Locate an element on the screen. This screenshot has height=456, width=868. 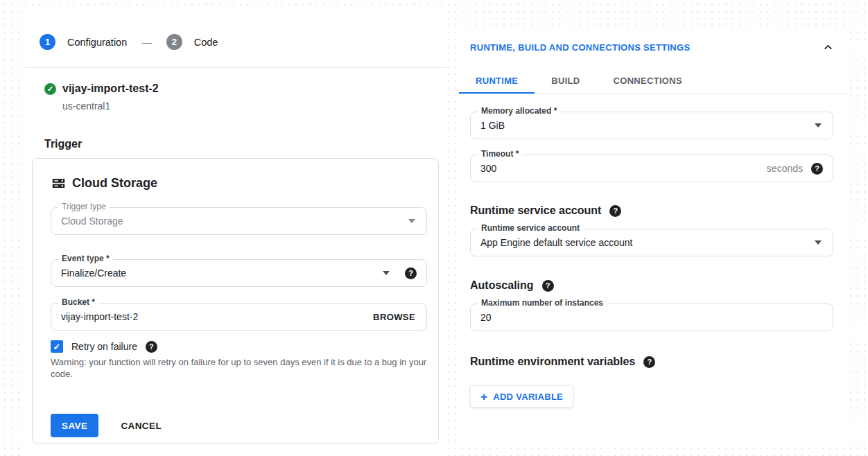
step-1-label: Configuration is located at coordinates (97, 42).